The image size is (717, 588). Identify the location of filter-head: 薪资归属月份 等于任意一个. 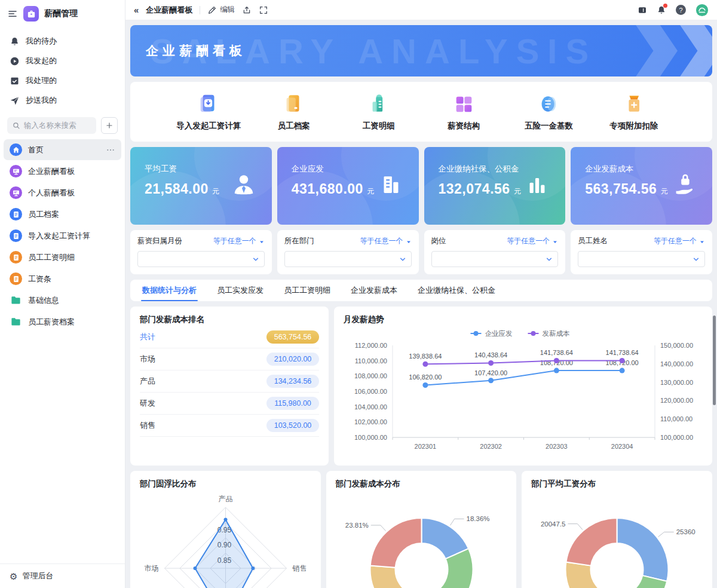
(201, 241).